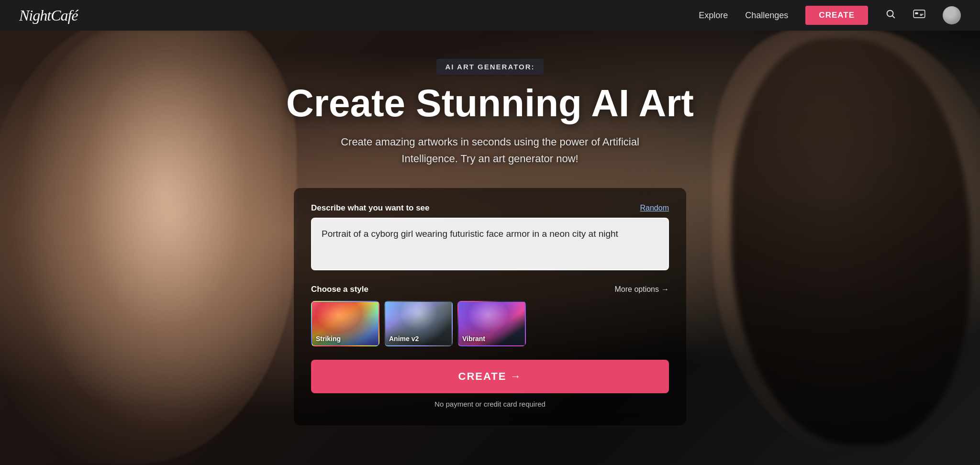  What do you see at coordinates (637, 289) in the screenshot?
I see `more-options-text: More options` at bounding box center [637, 289].